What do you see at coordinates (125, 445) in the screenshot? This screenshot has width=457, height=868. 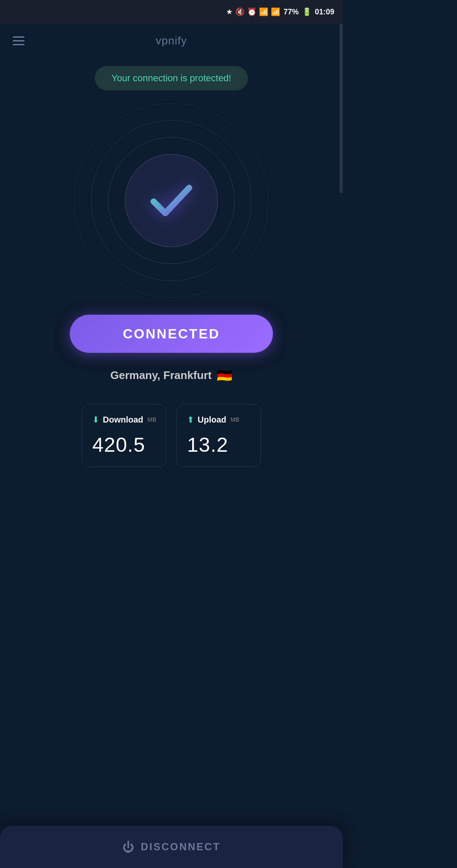 I see `download-value: 420.5` at bounding box center [125, 445].